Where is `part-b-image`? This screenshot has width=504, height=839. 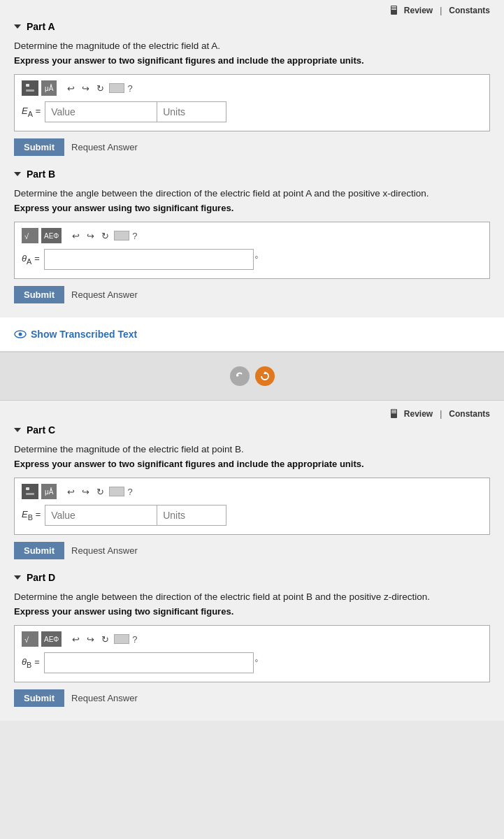
part-b-image is located at coordinates (122, 236).